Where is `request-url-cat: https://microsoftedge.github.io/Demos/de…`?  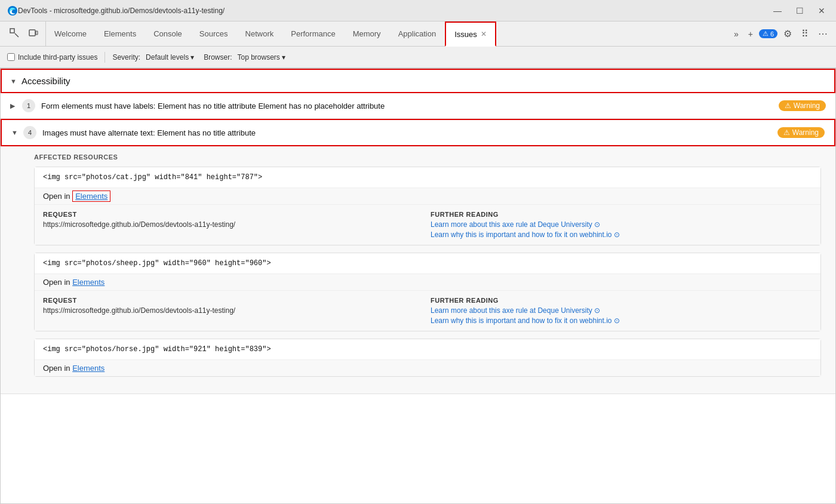
request-url-cat: https://microsoftedge.github.io/Demos/de… is located at coordinates (234, 225).